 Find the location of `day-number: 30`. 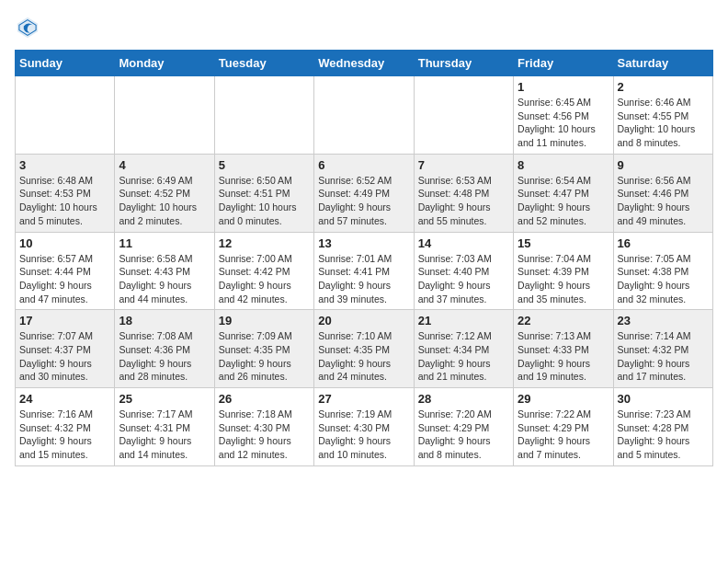

day-number: 30 is located at coordinates (664, 399).